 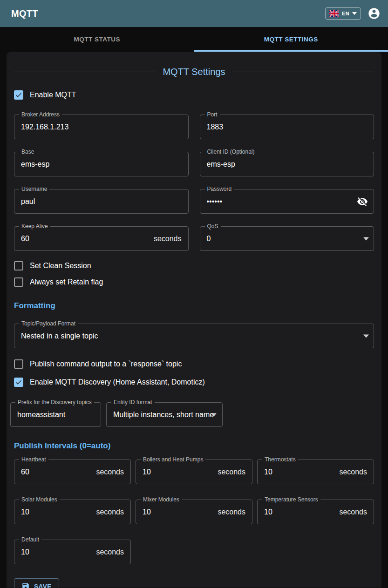 What do you see at coordinates (56, 414) in the screenshot?
I see `discovery-prefix-field: Prefix for the Discovery topics` at bounding box center [56, 414].